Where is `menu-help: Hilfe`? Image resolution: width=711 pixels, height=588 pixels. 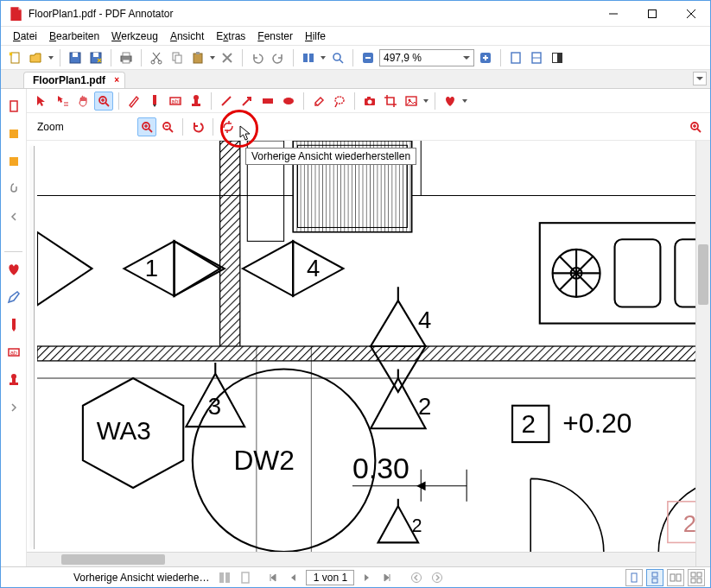
menu-help: Hilfe is located at coordinates (315, 36).